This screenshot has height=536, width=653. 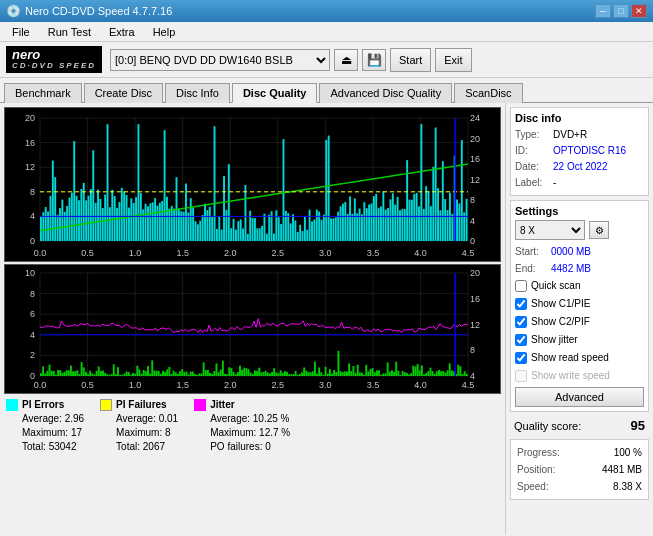 I want to click on show-c1pie-checkbox, so click(x=521, y=304).